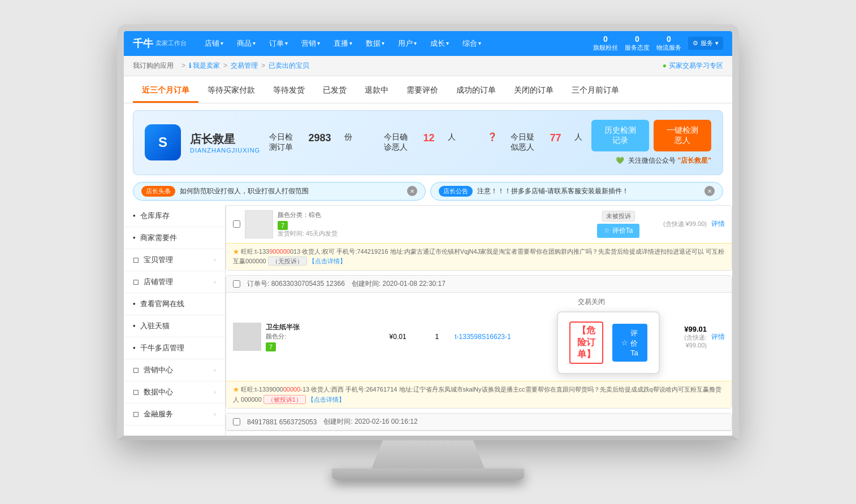 The image size is (856, 504). Describe the element at coordinates (215, 281) in the screenshot. I see `arrow-store: ›` at that location.